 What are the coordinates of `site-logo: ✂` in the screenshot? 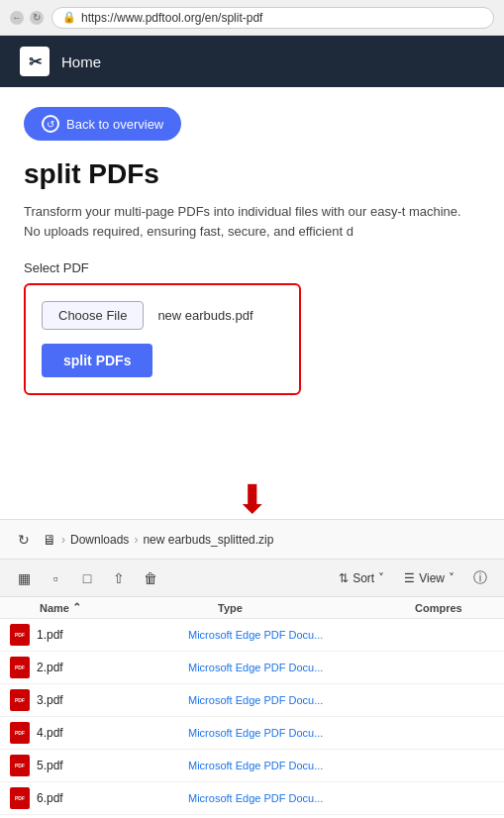 It's located at (35, 61).